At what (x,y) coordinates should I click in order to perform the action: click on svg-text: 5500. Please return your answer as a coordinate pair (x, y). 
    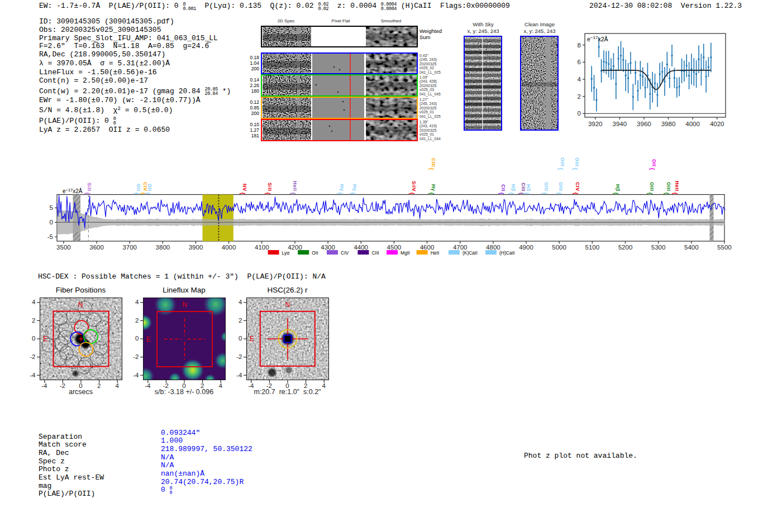
    Looking at the image, I should click on (724, 247).